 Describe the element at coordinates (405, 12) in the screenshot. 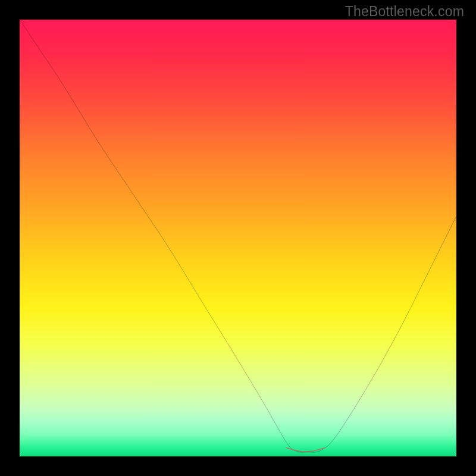

I see `attribution-label: TheBottleneck.com` at that location.